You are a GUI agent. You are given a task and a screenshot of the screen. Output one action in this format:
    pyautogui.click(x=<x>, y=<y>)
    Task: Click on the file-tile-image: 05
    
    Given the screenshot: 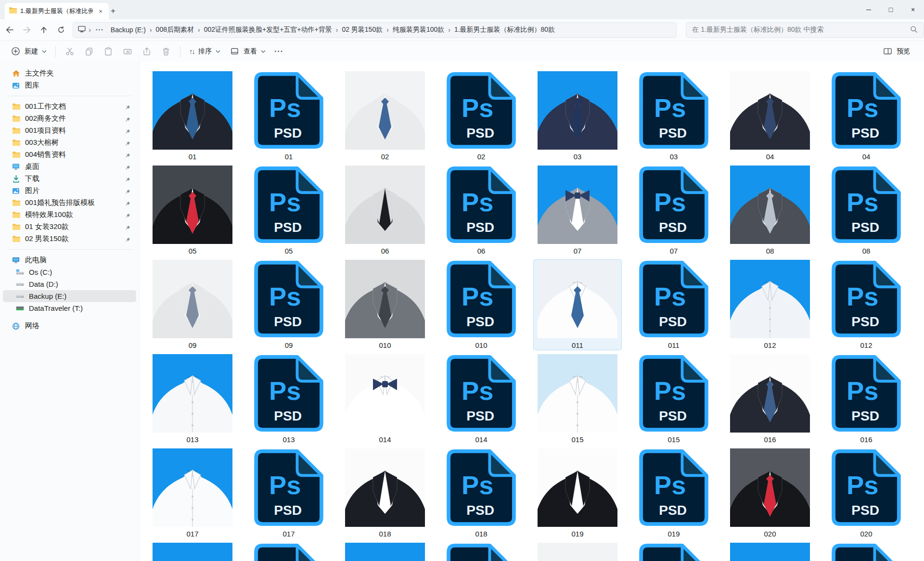 What is the action you would take?
    pyautogui.click(x=192, y=213)
    